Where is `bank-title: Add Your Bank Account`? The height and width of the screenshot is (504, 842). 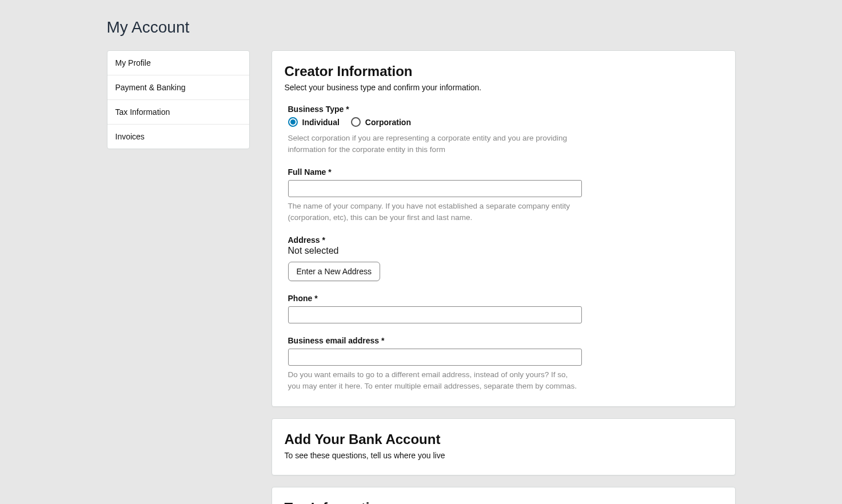
bank-title: Add Your Bank Account is located at coordinates (504, 439).